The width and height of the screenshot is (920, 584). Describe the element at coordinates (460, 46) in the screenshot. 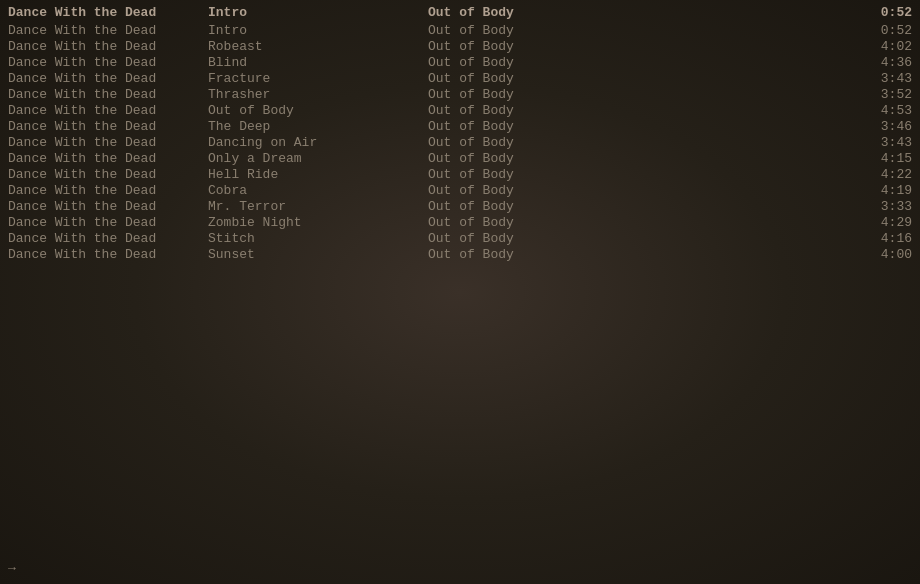

I see `track-row: Dance With the DeadRobeastOut of Body4:0…` at that location.